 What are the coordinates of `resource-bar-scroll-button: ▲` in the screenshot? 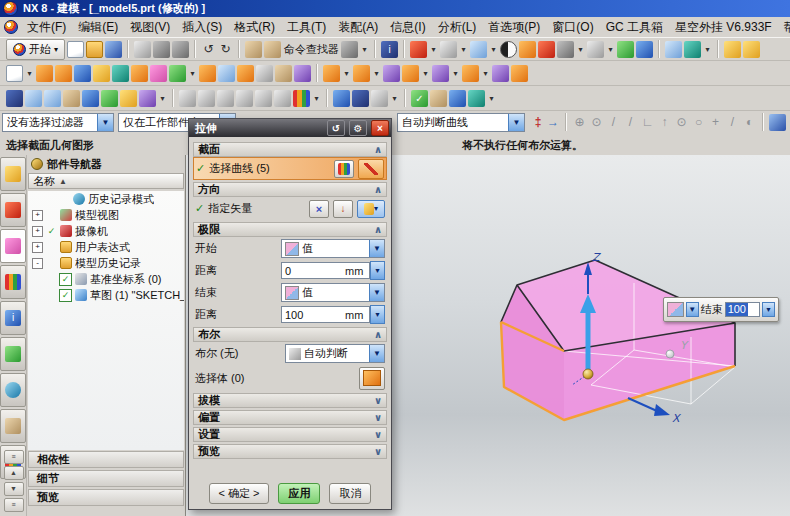 It's located at (14, 473).